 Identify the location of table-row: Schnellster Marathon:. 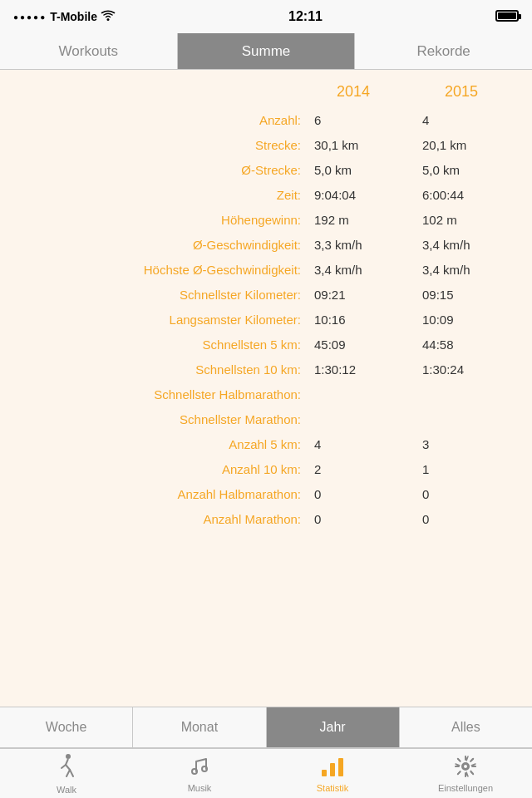
(266, 419).